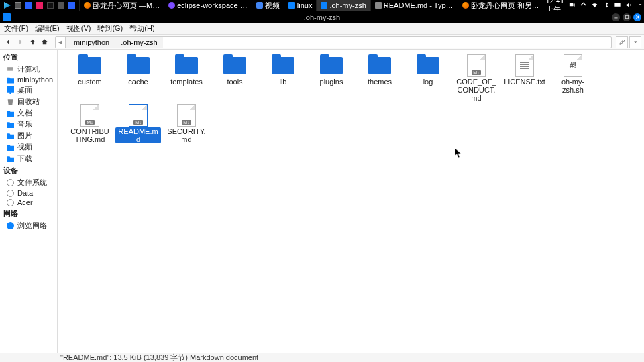  What do you see at coordinates (235, 78) in the screenshot?
I see `file-item: tools` at bounding box center [235, 78].